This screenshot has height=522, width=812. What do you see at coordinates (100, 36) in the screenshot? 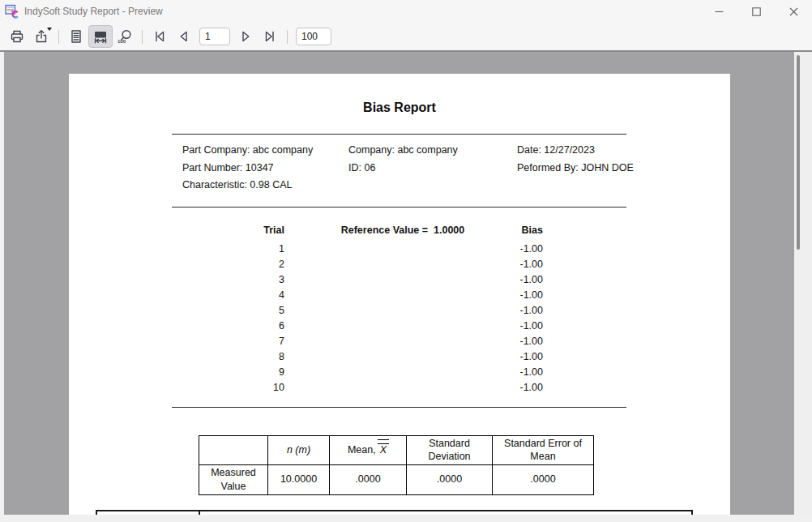
I see `page-width-button` at bounding box center [100, 36].